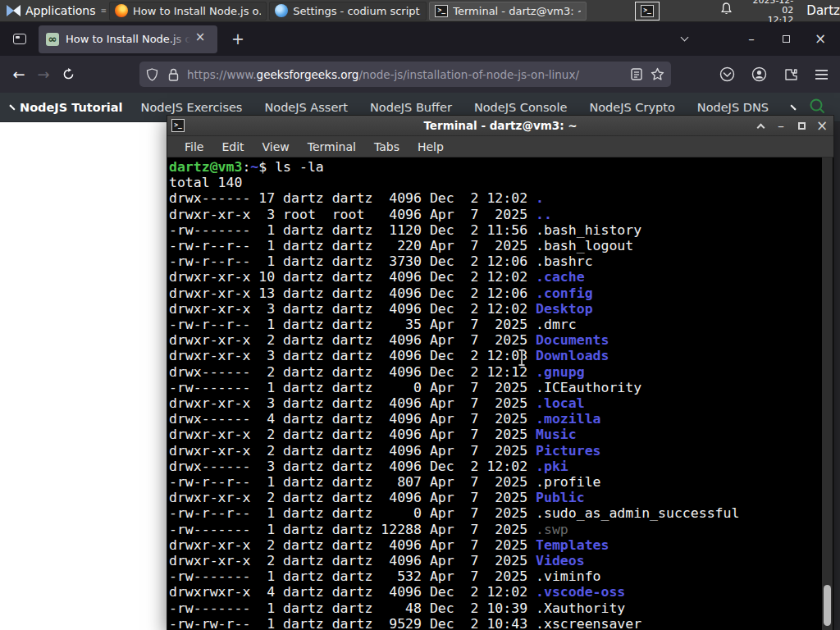 Image resolution: width=840 pixels, height=630 pixels. I want to click on extensions-button, so click(791, 75).